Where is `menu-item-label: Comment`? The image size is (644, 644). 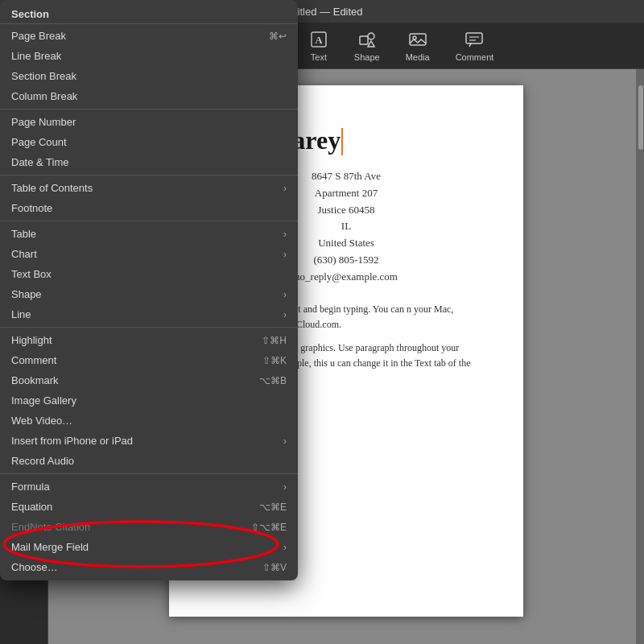
menu-item-label: Comment is located at coordinates (34, 361).